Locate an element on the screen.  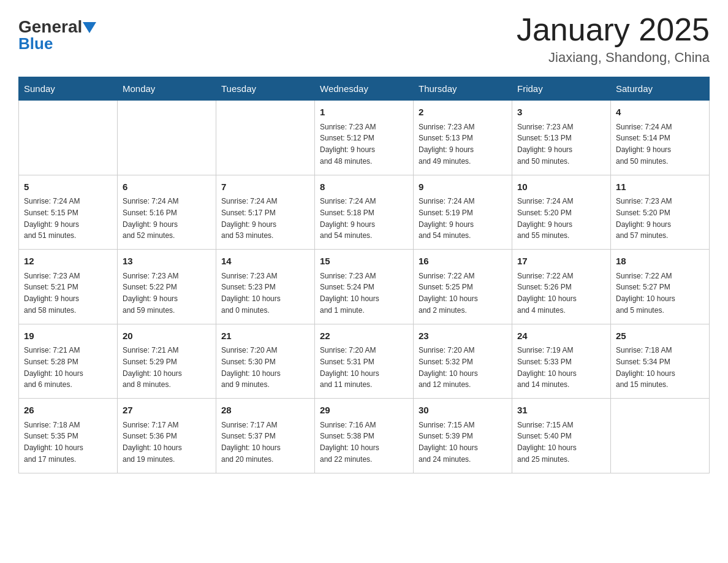
day-number: 14 is located at coordinates (265, 261).